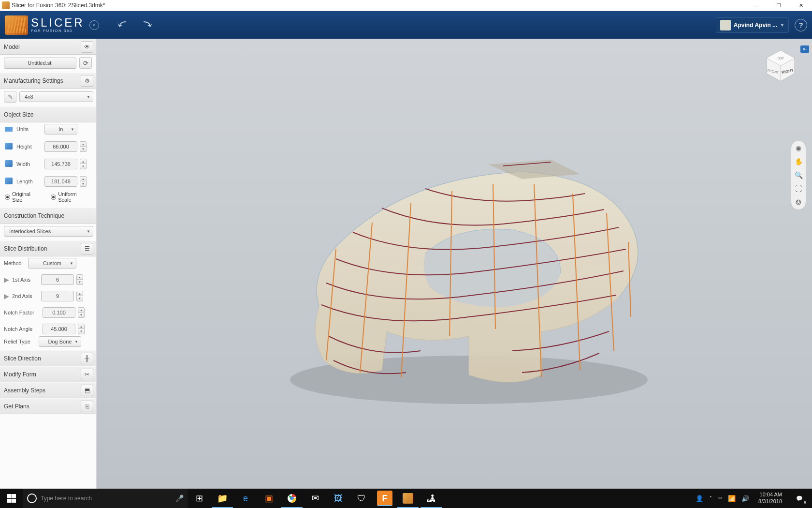 The width and height of the screenshot is (812, 508). What do you see at coordinates (83, 147) in the screenshot?
I see `height-spinner: ▲▼` at bounding box center [83, 147].